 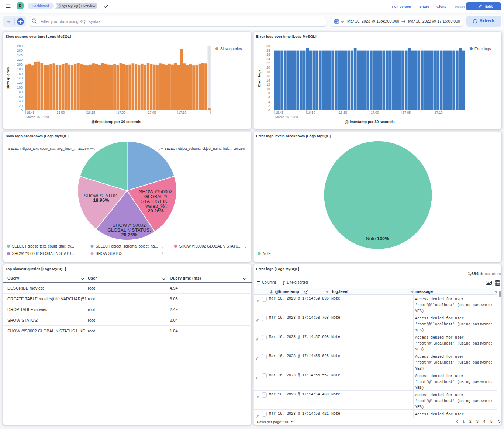 I want to click on svg-text: 60, so click(x=21, y=97).